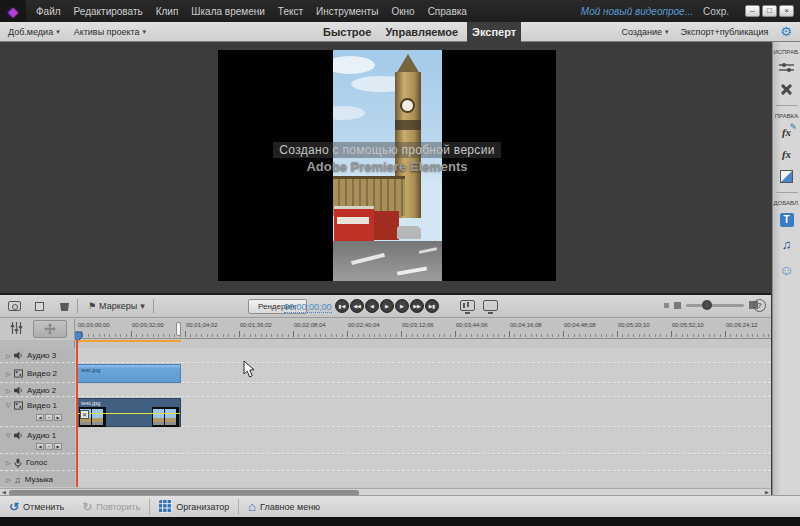  What do you see at coordinates (580, 325) in the screenshot?
I see `ruler-tick: 00;04;48;08` at bounding box center [580, 325].